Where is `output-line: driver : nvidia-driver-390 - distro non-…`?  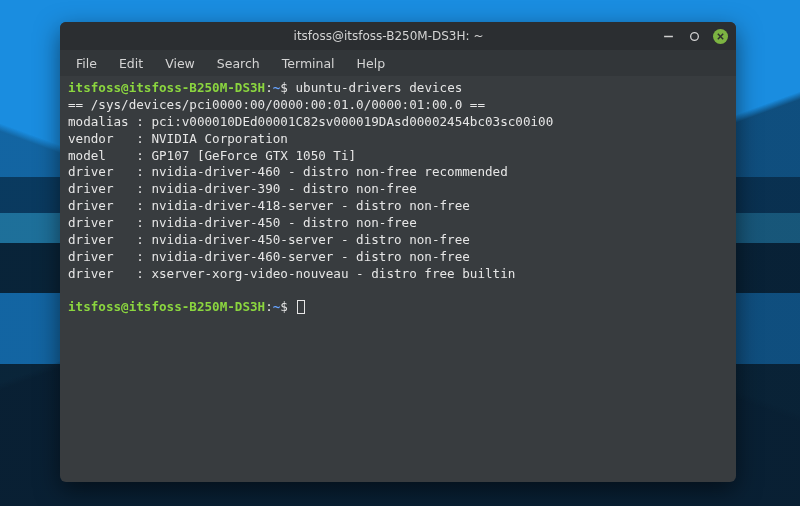 output-line: driver : nvidia-driver-390 - distro non-… is located at coordinates (242, 188).